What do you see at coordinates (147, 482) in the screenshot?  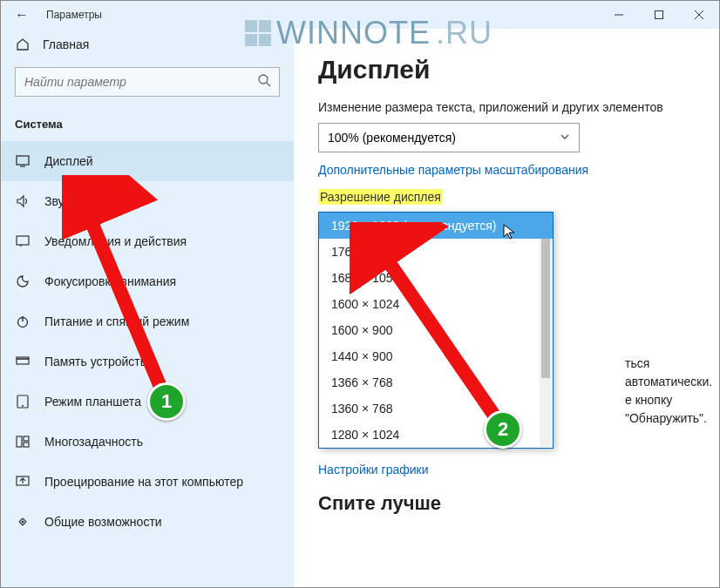 I see `sidebar-item: Проецирование на этот компьютер` at bounding box center [147, 482].